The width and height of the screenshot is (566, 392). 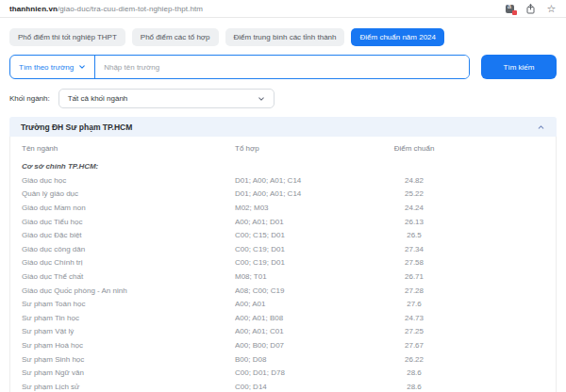 I want to click on bookmark-star-icon: ☆, so click(x=551, y=9).